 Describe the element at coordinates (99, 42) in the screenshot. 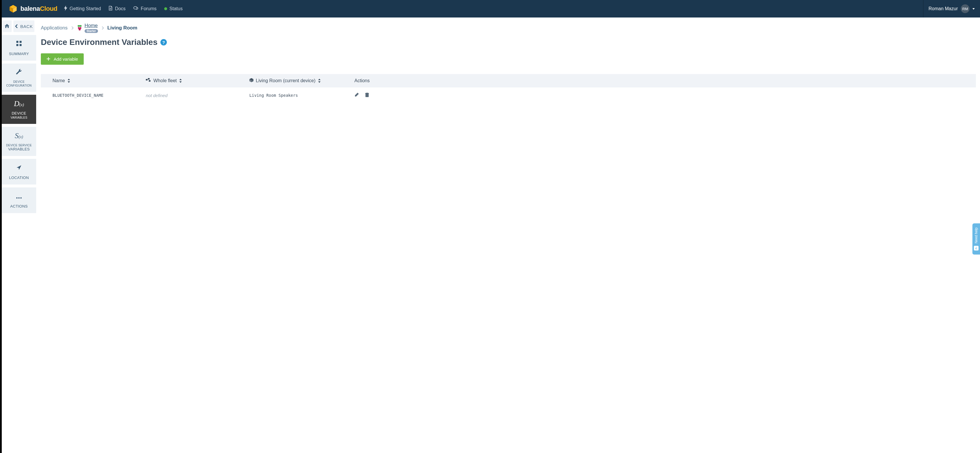

I see `page-title: Device Environment Variables` at that location.